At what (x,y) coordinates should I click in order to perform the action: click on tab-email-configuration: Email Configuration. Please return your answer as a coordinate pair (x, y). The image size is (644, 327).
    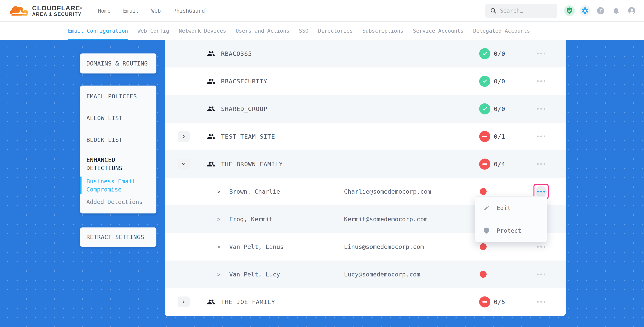
    Looking at the image, I should click on (98, 31).